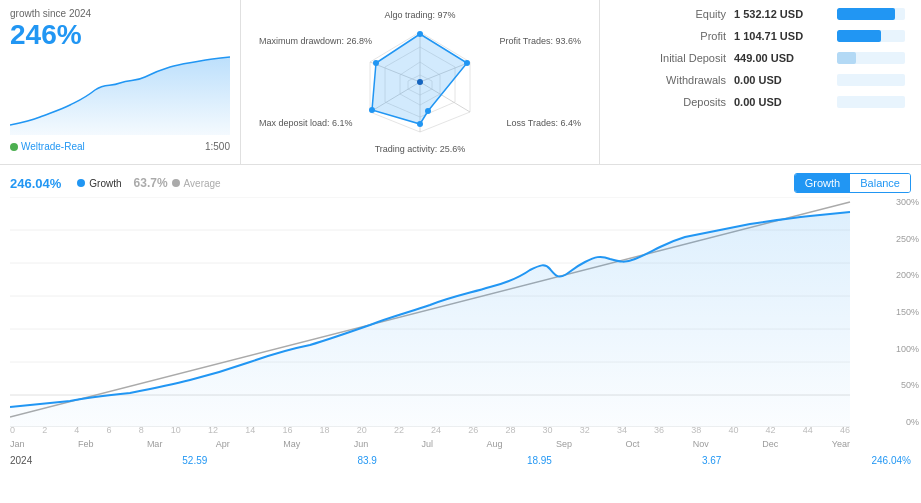  What do you see at coordinates (902, 312) in the screenshot?
I see `y-axis-labels: 300% 250% 200% 150% 100% 50% 0%` at bounding box center [902, 312].